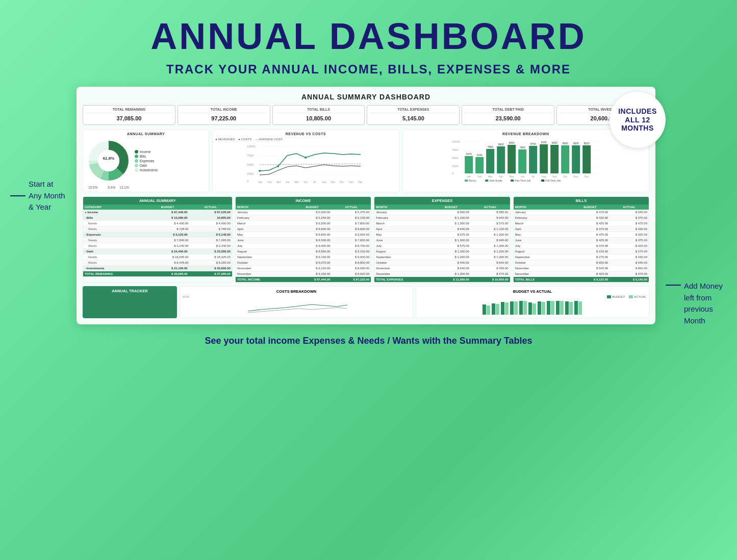 The height and width of the screenshot is (560, 737). What do you see at coordinates (581, 240) in the screenshot?
I see `bills-table: BILLS MONTH BUDGET ACTUAL January$ 475.0…` at bounding box center [581, 240].